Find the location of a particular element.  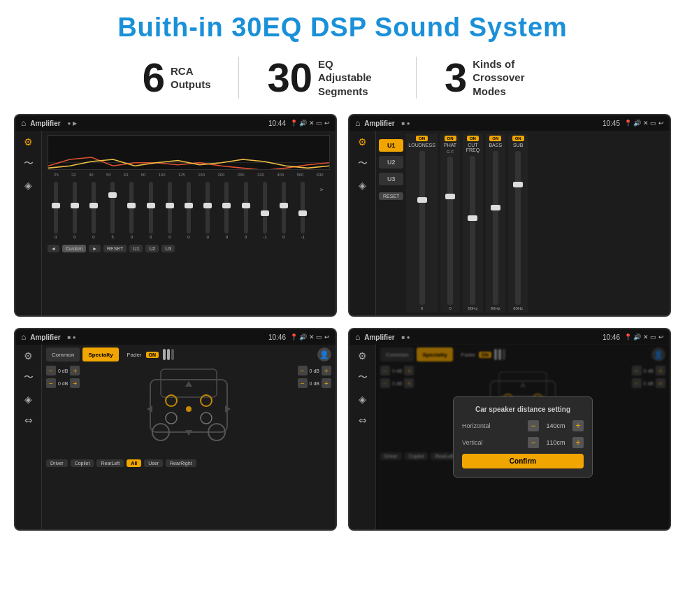

db-plus-3: + is located at coordinates (326, 371).